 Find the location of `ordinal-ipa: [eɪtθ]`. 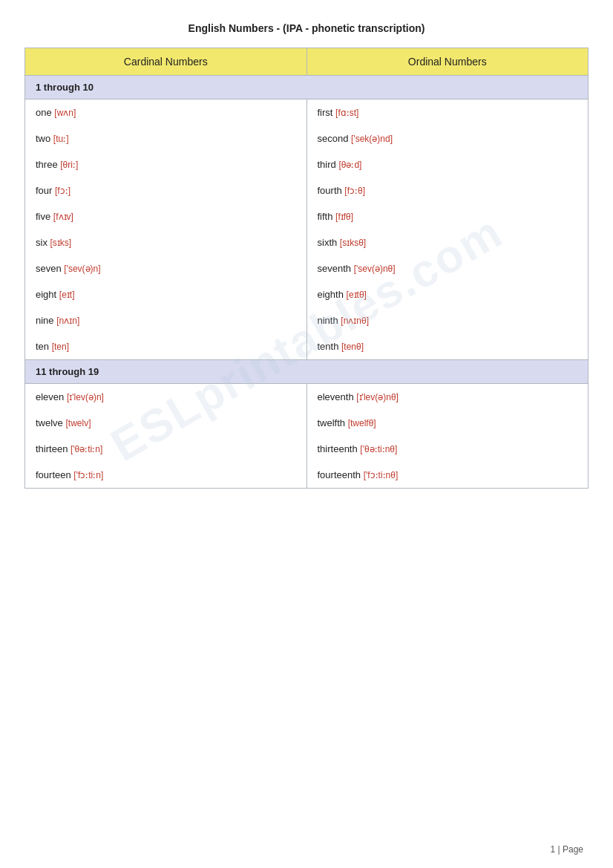

ordinal-ipa: [eɪtθ] is located at coordinates (356, 295).